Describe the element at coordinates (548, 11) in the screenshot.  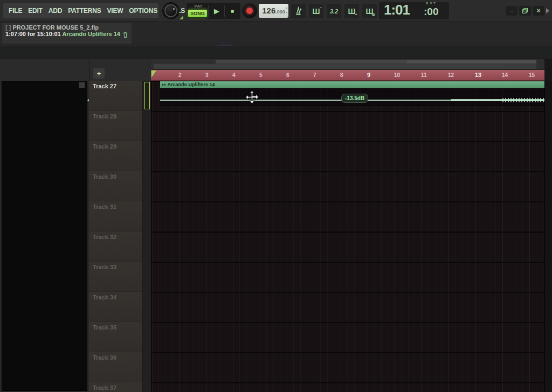
I see `toolbar-overflow-arrow-icon` at that location.